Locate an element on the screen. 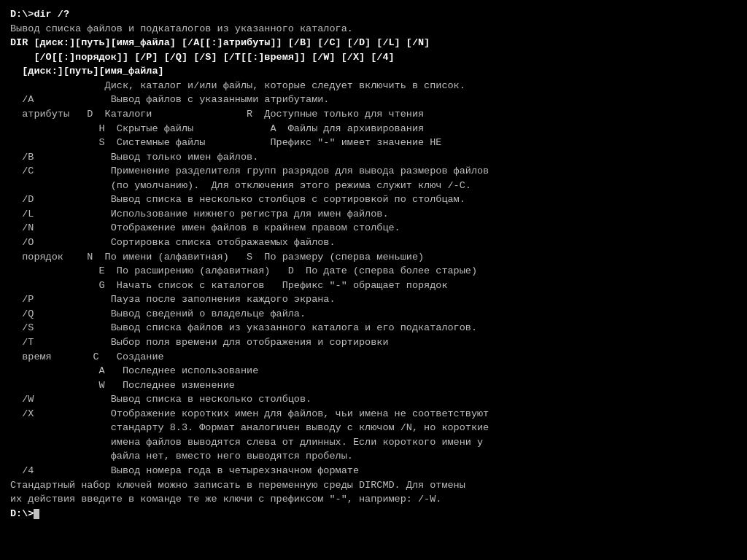  terminal-line-33: имена файлов выводятся слева от длинных.… is located at coordinates (374, 443).